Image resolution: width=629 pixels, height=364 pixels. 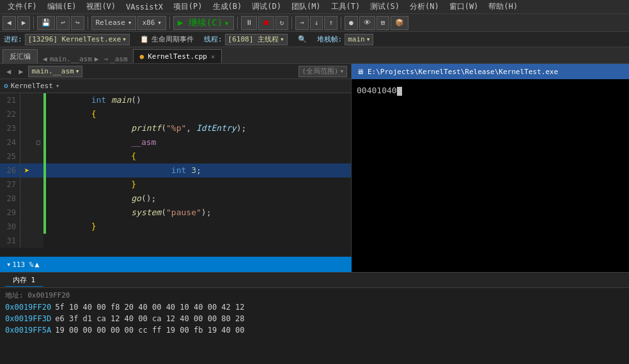 I want to click on function-label: main.__asm, so click(x=52, y=72).